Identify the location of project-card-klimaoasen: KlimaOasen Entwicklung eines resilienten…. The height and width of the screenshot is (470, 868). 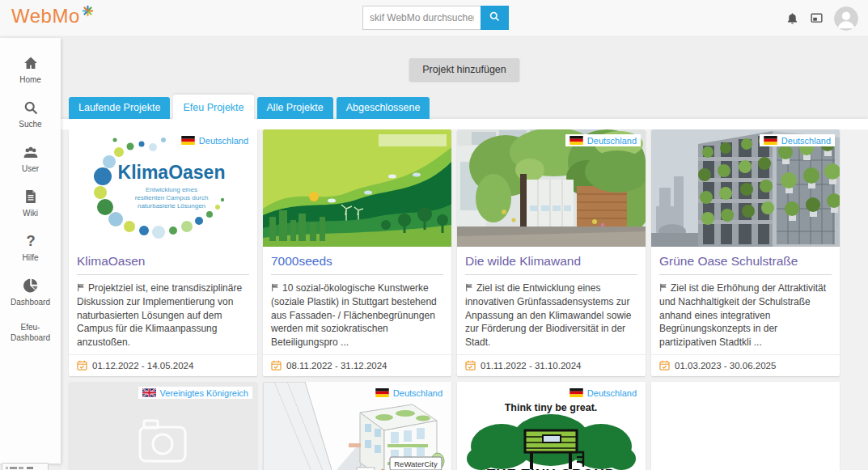
(163, 252).